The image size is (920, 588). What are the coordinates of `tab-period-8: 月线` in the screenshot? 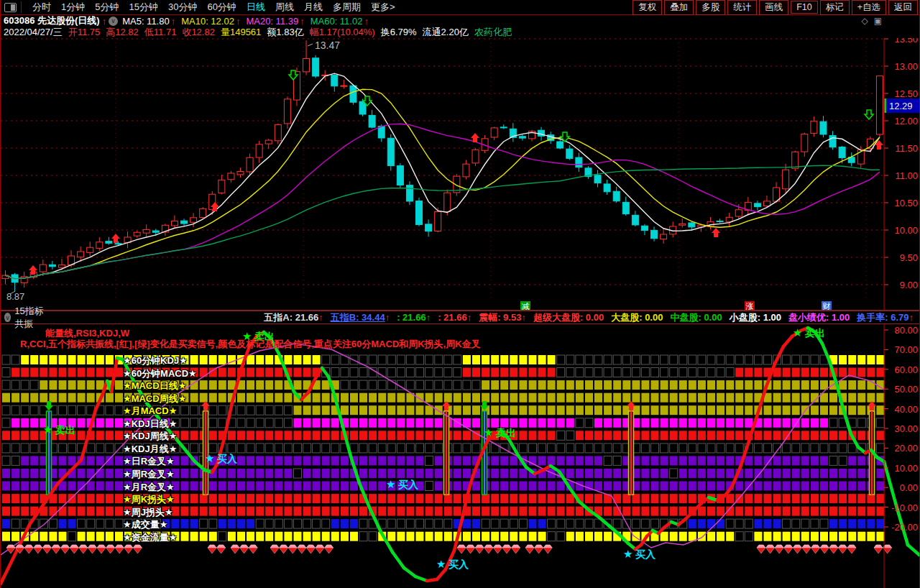 It's located at (313, 7).